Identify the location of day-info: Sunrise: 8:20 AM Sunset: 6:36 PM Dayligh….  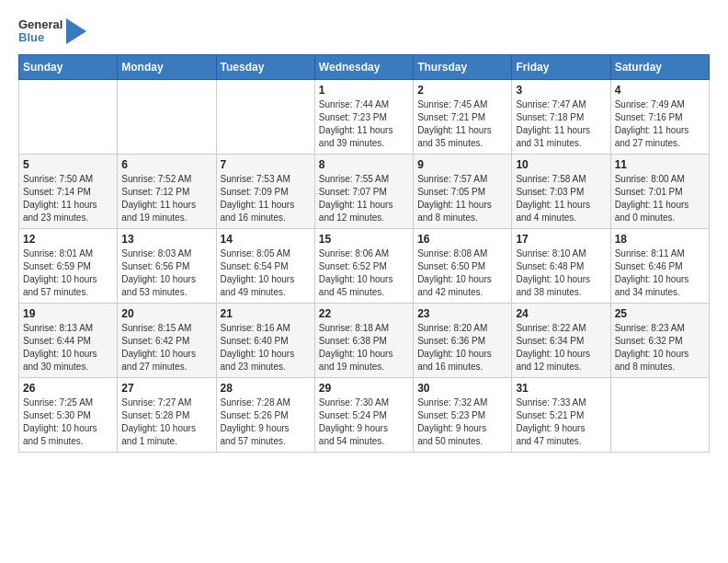
(462, 348).